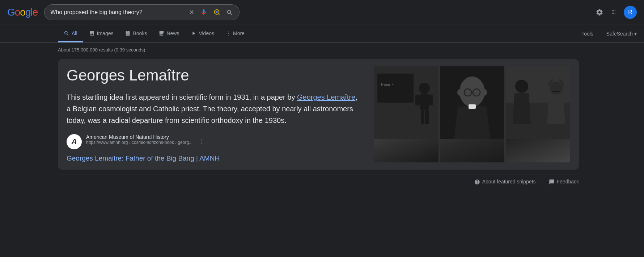  What do you see at coordinates (139, 140) in the screenshot?
I see `source-info: American Museum of Natural History https…` at bounding box center [139, 140].